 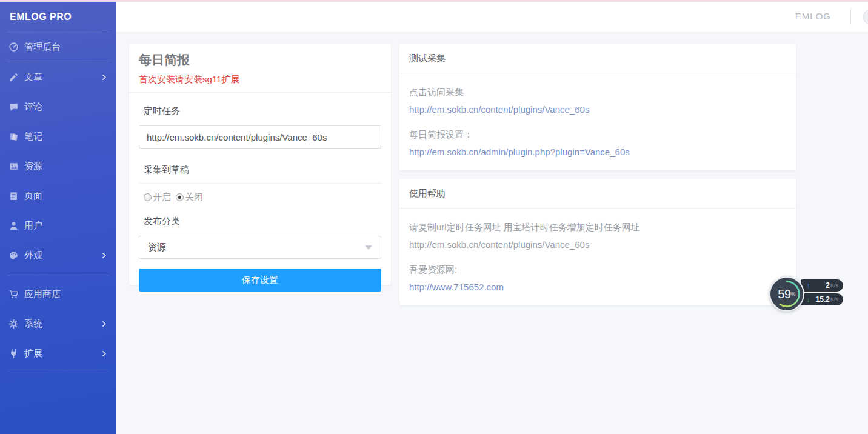 What do you see at coordinates (58, 78) in the screenshot?
I see `sidebar-item-articles: 文章` at bounding box center [58, 78].